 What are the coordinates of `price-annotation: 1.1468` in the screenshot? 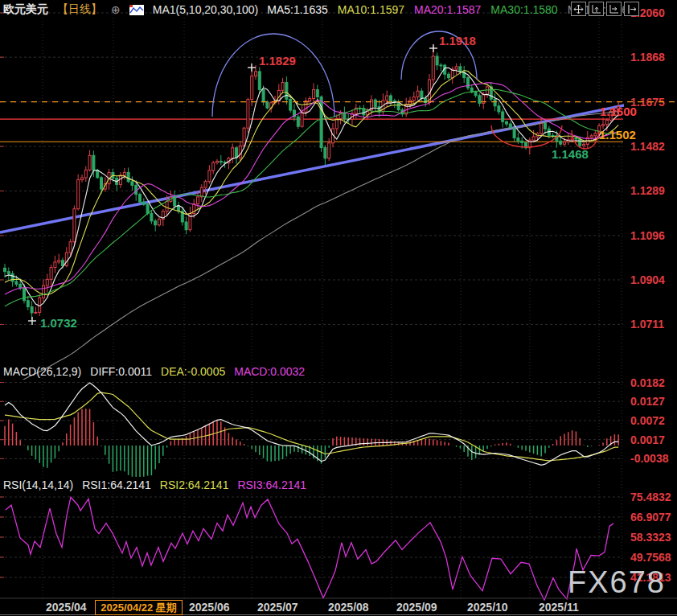 It's located at (570, 154).